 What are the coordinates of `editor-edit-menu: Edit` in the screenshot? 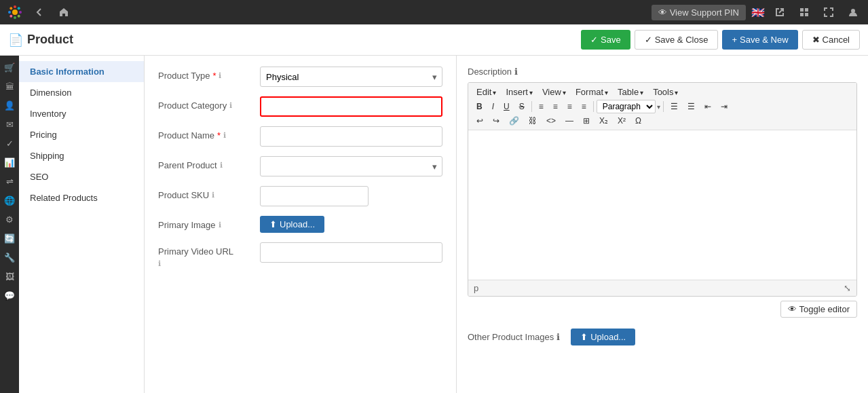 It's located at (486, 92).